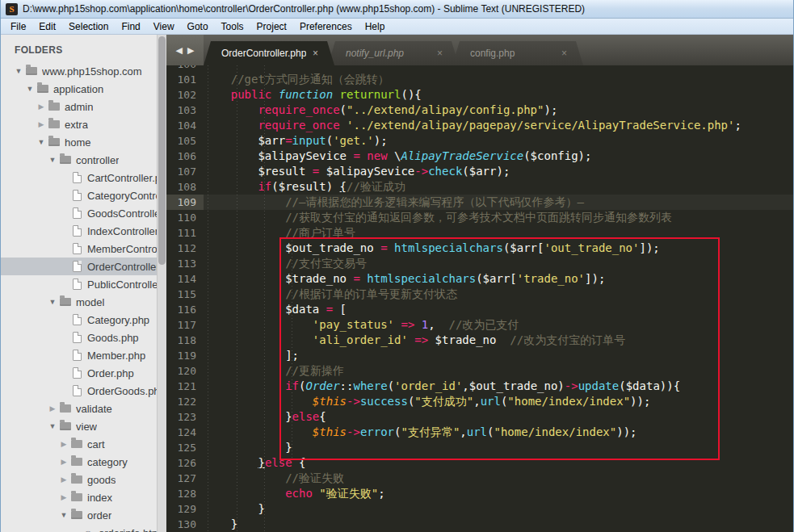  I want to click on sidebar-item-cartcontroller-php: CartController.php, so click(84, 178).